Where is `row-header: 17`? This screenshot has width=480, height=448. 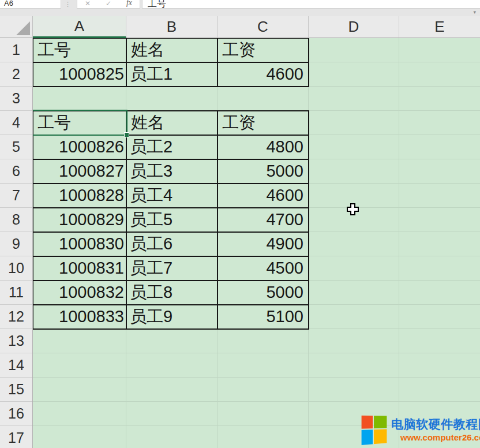
row-header: 17 is located at coordinates (16, 437).